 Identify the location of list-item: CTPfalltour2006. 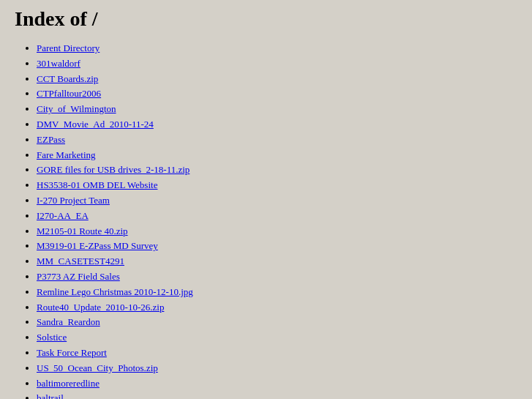
(277, 94).